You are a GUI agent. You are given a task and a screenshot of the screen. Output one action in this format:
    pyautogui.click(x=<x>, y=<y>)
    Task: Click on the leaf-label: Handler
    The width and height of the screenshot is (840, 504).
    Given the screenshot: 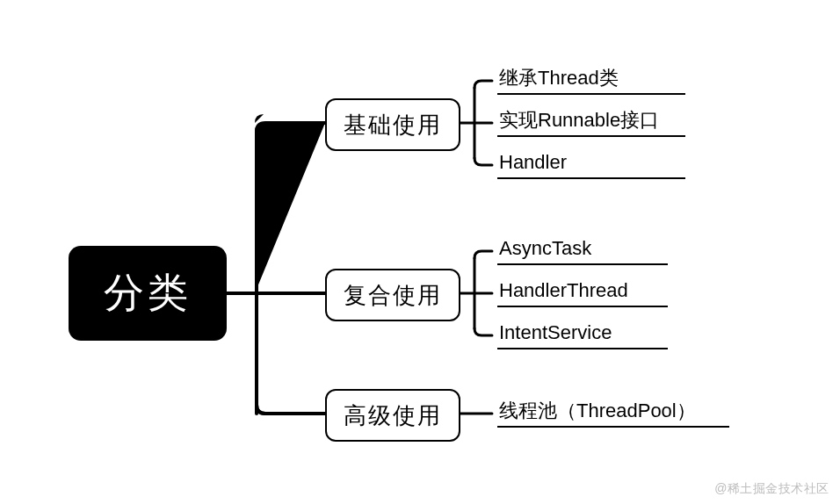 What is the action you would take?
    pyautogui.click(x=532, y=162)
    